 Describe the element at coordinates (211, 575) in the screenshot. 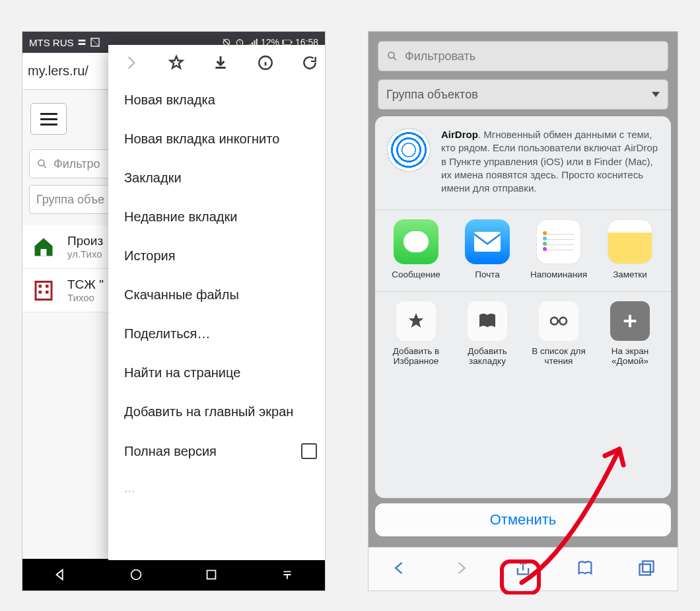

I see `recent-icon` at that location.